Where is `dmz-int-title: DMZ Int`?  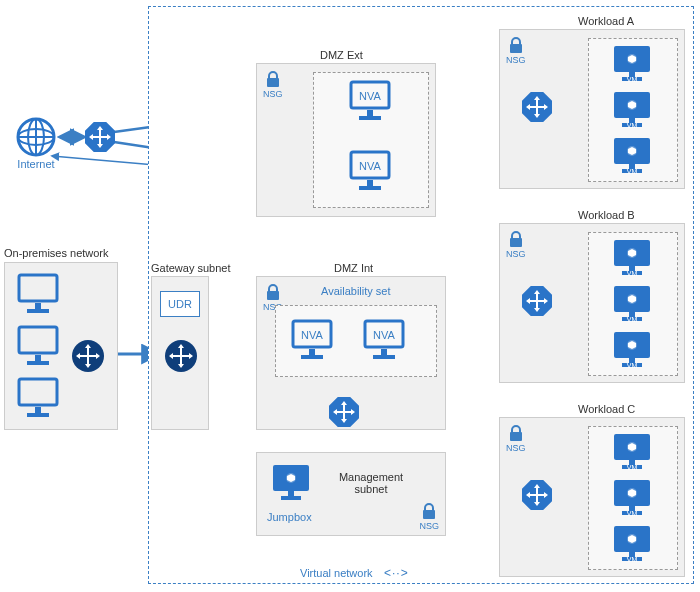 dmz-int-title: DMZ Int is located at coordinates (354, 268).